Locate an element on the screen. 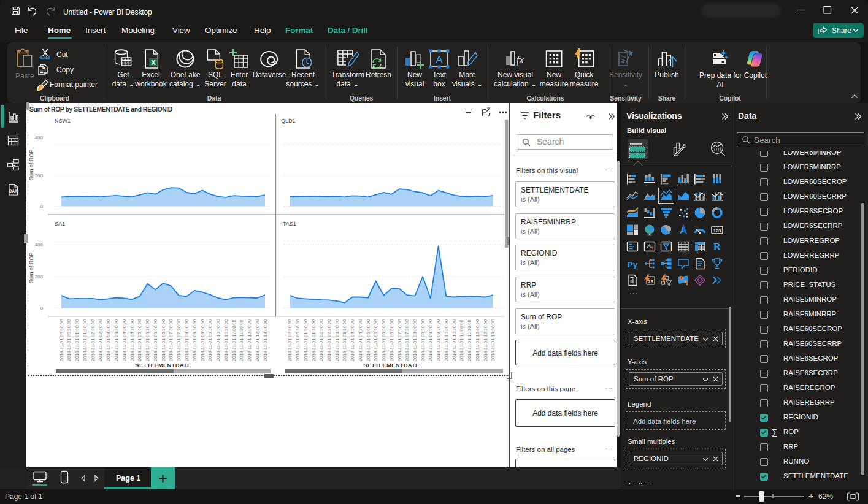 The image size is (868, 504). svg-text: DAX is located at coordinates (13, 191).